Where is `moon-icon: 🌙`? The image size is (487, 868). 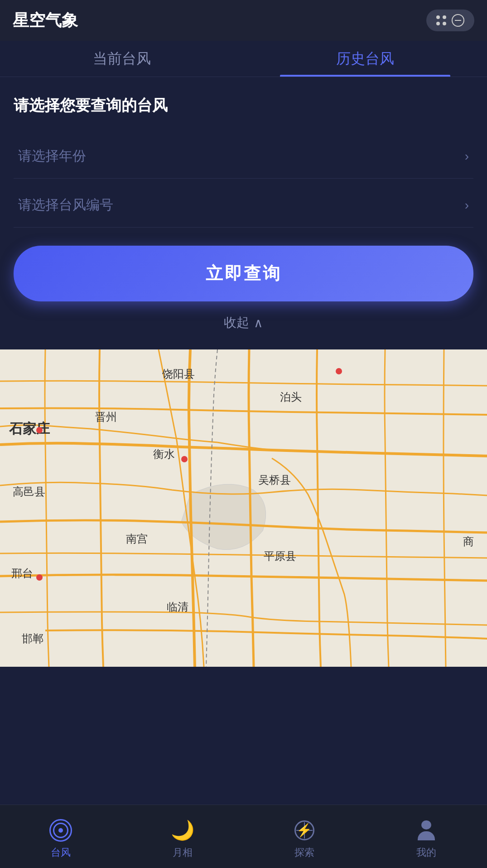
moon-icon: 🌙 is located at coordinates (183, 830).